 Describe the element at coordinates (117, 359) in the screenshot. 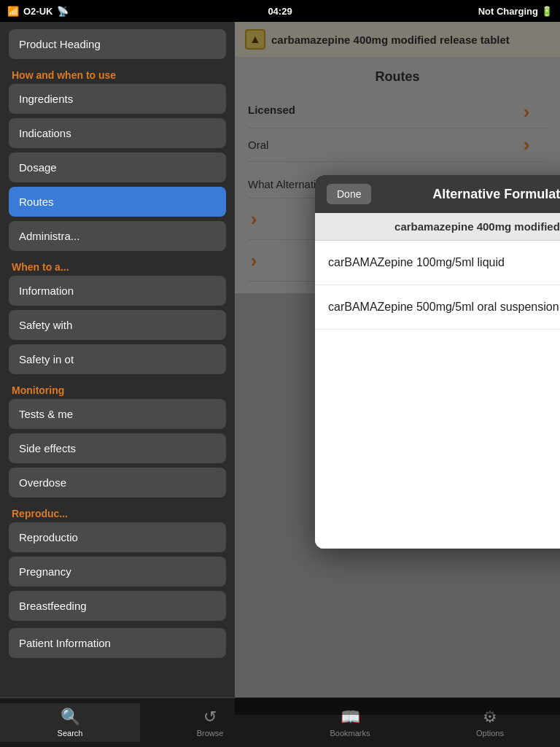

I see `sidebar-item-safety-in: Safety in ot` at that location.